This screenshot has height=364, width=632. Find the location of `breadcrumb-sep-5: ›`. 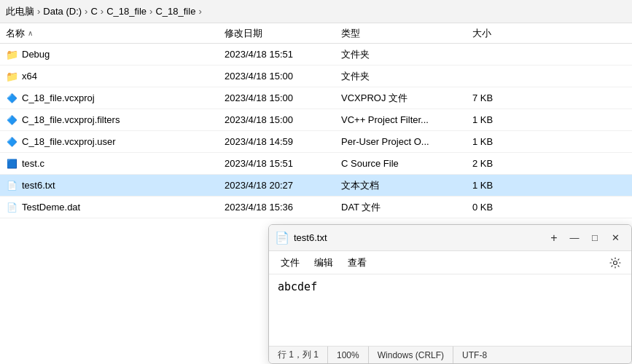

breadcrumb-sep-5: › is located at coordinates (200, 12).